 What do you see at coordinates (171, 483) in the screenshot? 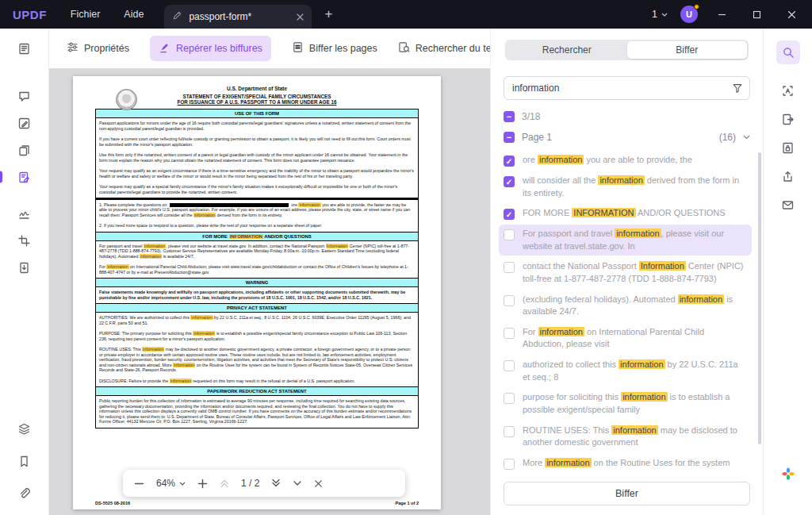
I see `zoom-level-dropdown: 64%` at bounding box center [171, 483].